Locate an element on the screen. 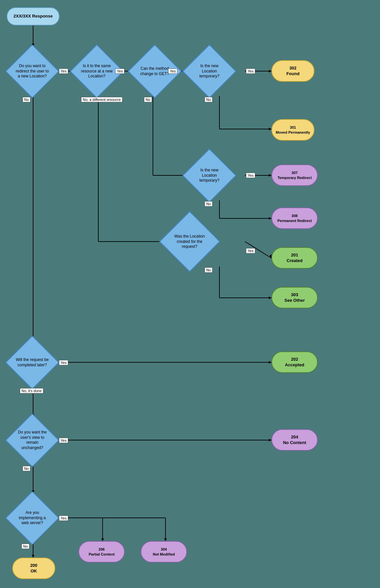 This screenshot has width=380, height=588. q4a-no-label: No is located at coordinates (209, 100).